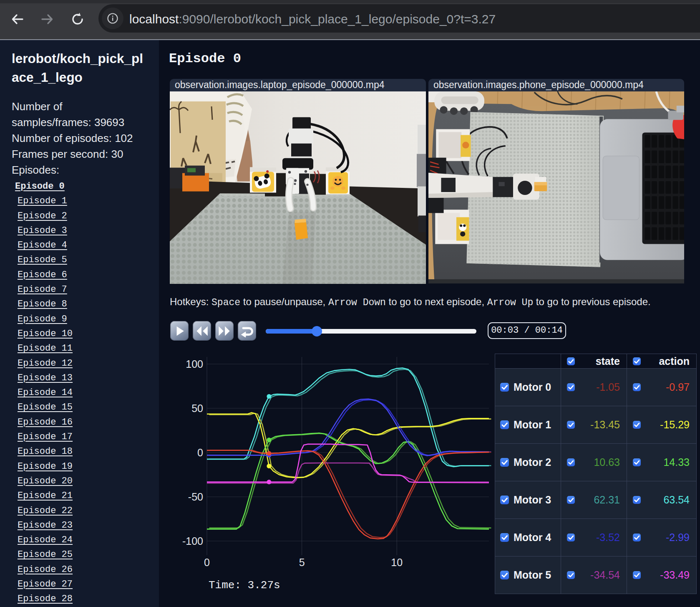 The height and width of the screenshot is (607, 700). Describe the element at coordinates (193, 541) in the screenshot. I see `svg-text: -100` at that location.